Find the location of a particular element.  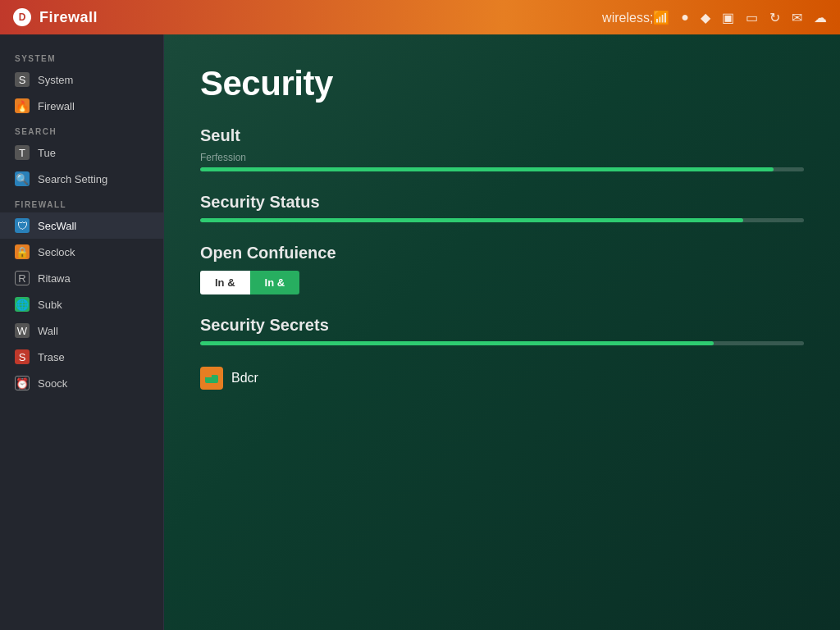

security-secrets-progress-track is located at coordinates (502, 343).